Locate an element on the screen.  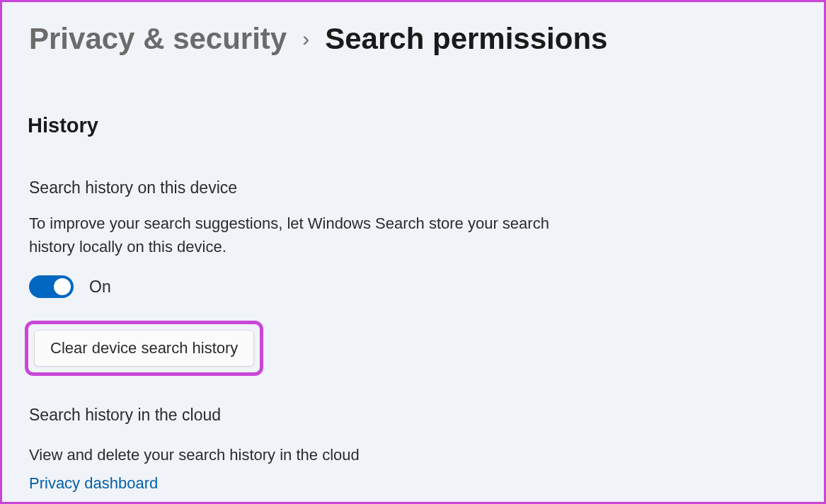
breadcrumb-parent-link: Privacy & security is located at coordinates (158, 39).